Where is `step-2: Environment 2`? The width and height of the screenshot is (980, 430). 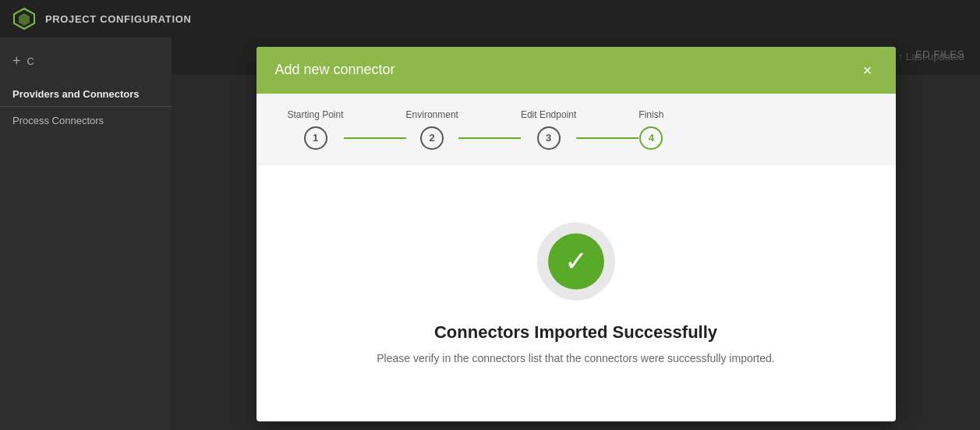 step-2: Environment 2 is located at coordinates (432, 130).